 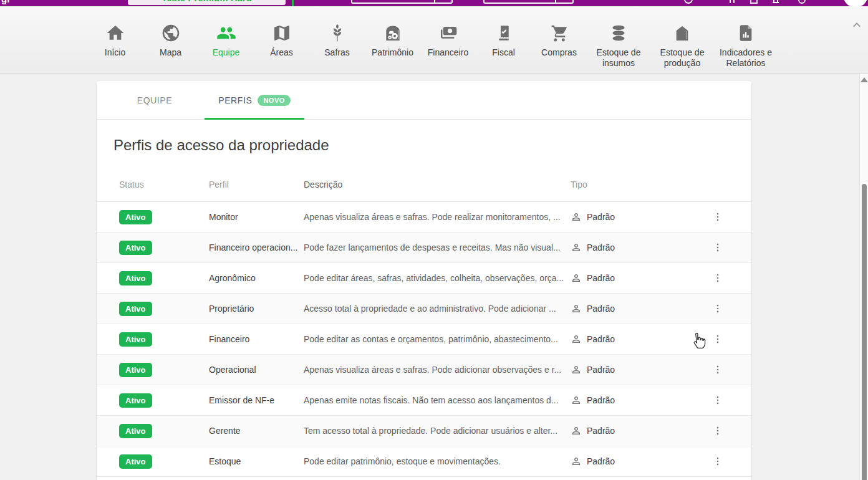 What do you see at coordinates (448, 40) in the screenshot?
I see `nav-item-financeiro: Financeiro` at bounding box center [448, 40].